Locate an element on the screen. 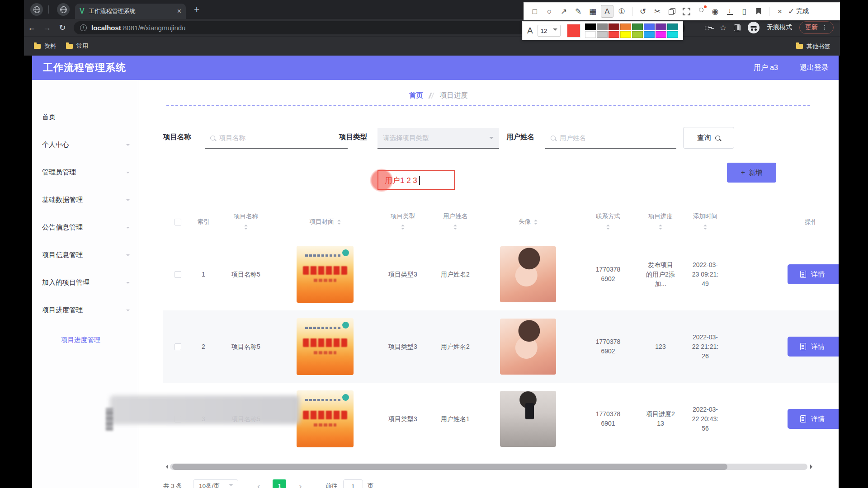 The width and height of the screenshot is (868, 488). column-header-4: 项目类型 is located at coordinates (403, 222).